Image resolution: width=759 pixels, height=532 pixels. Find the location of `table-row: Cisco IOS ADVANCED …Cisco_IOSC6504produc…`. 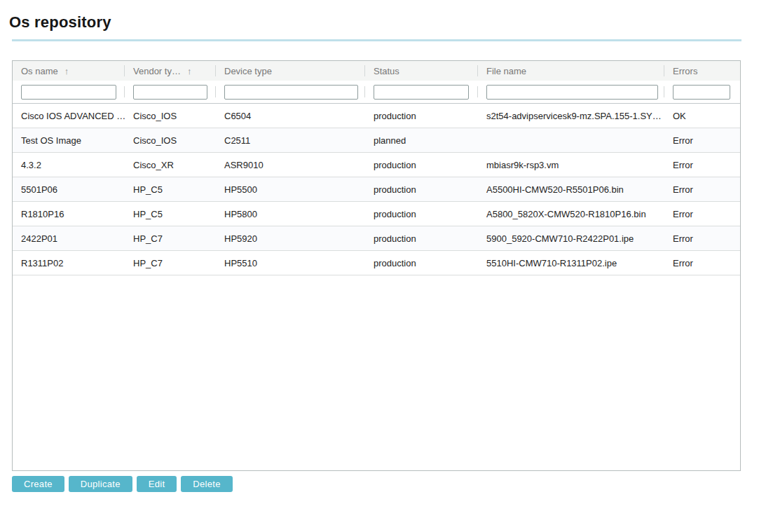

table-row: Cisco IOS ADVANCED …Cisco_IOSC6504produc… is located at coordinates (376, 116).